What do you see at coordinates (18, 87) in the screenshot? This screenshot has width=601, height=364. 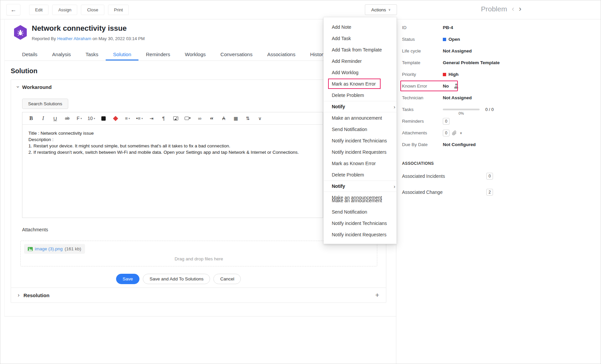 I see `chevron-expanded-icon: ›` at bounding box center [18, 87].